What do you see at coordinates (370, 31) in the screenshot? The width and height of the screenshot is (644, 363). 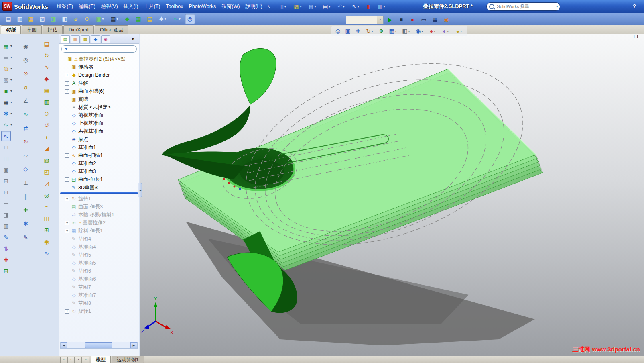 I see `rotate-view-icon: ↻` at bounding box center [370, 31].